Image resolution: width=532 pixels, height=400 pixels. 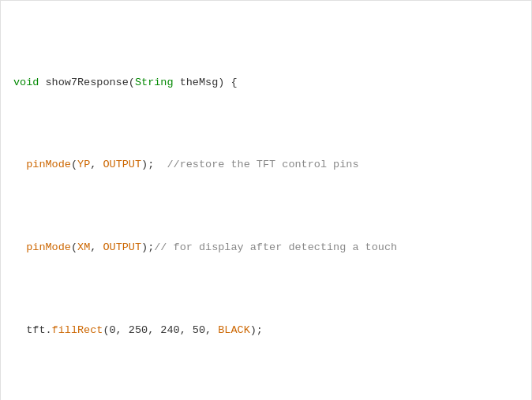 I want to click on code-line-3: pinMode(XM, OUTPUT);// for display after…, so click(x=266, y=248).